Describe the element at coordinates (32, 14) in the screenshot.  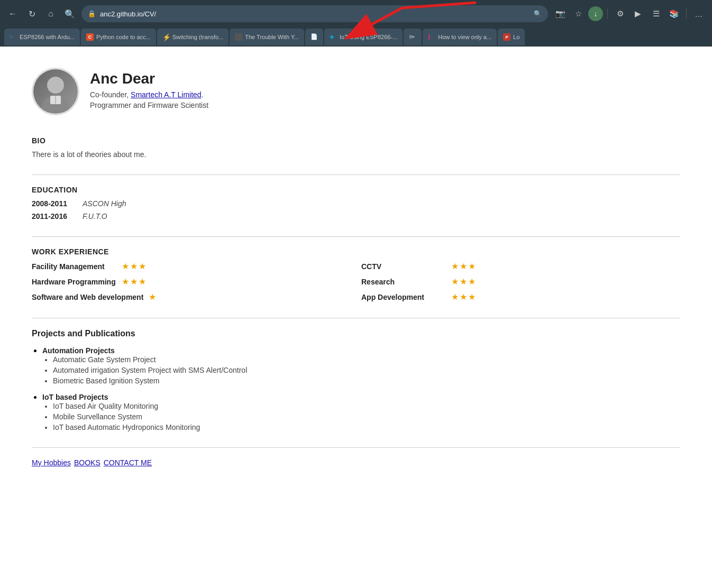
I see `refresh-button: ↻` at that location.